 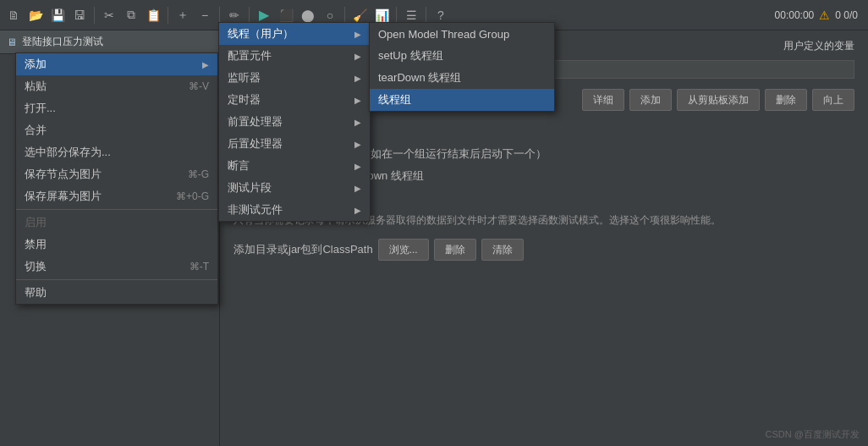 I want to click on context-menu-2: 线程（用户） ▶ 配置元件 ▶ 监听器 ▶ 定时器 ▶ 前置处理器 ▶ 后置处理…, so click(x=294, y=122).